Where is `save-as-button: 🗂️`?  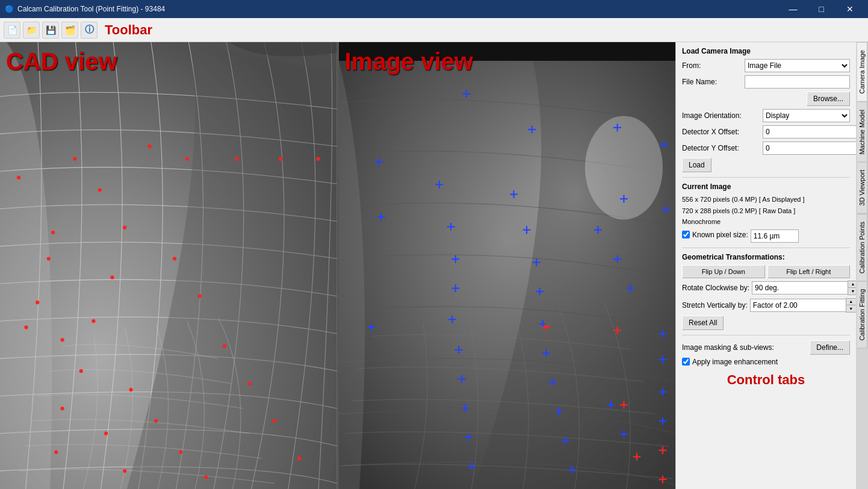
save-as-button: 🗂️ is located at coordinates (70, 30).